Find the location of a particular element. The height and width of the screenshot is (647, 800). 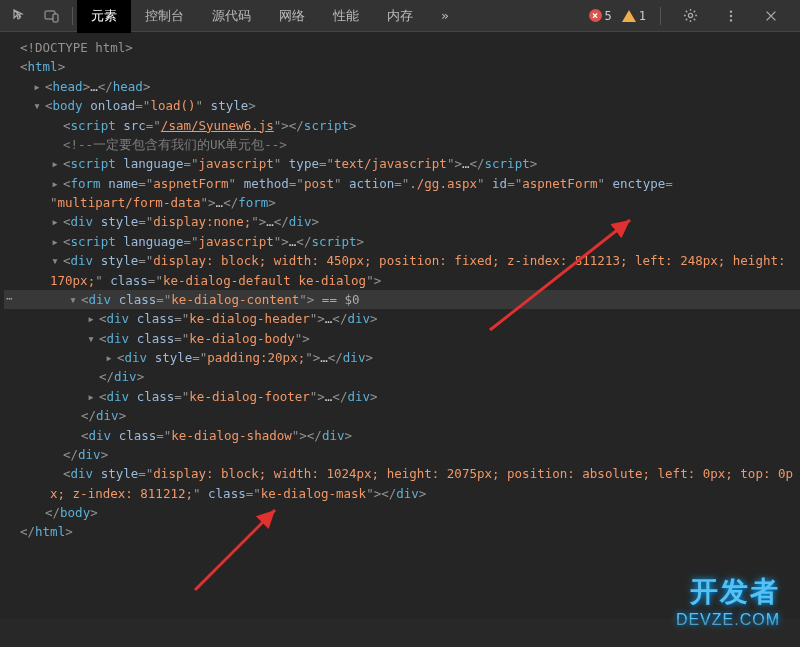

dom-doctype: <!DOCTYPE html> is located at coordinates (402, 48).